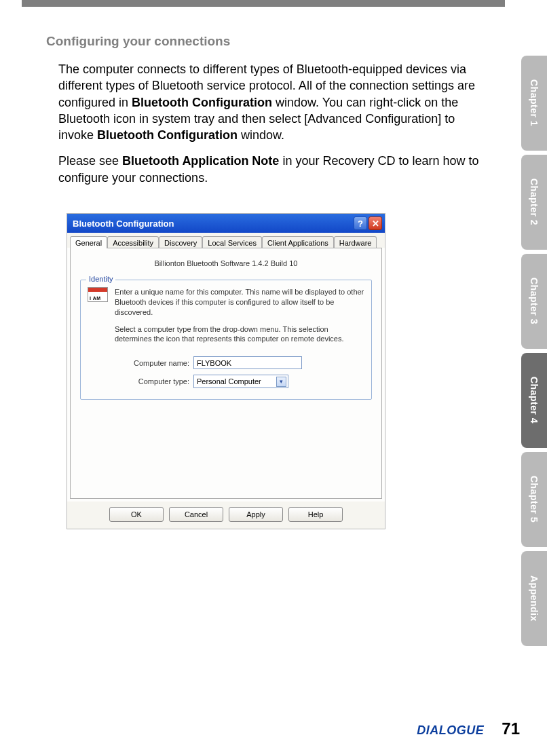  What do you see at coordinates (167, 135) in the screenshot?
I see `para1-bold-2: Bluetooth Configuration` at bounding box center [167, 135].